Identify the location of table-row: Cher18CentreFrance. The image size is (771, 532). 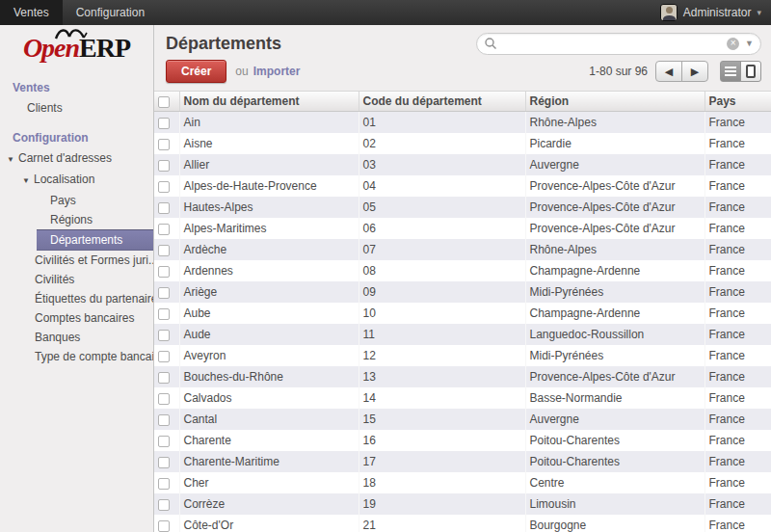
(463, 483).